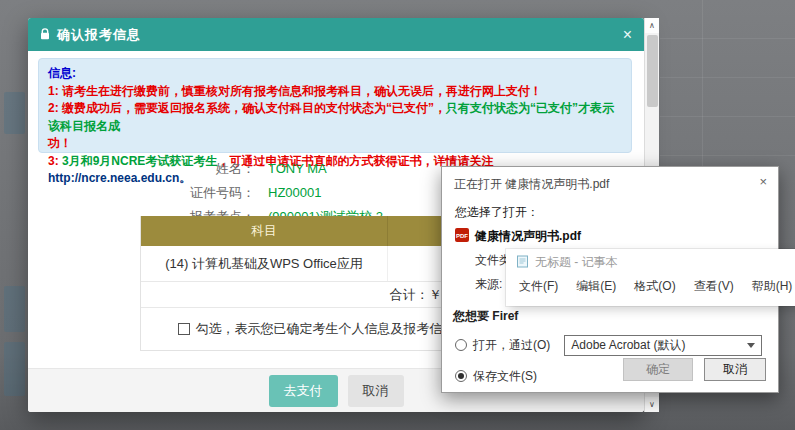  Describe the element at coordinates (247, 108) in the screenshot. I see `notice-line2-red: 2: 缴费成功后，需要返回报名系统，确认支付科目的支付状态为“已支付”，` at that location.